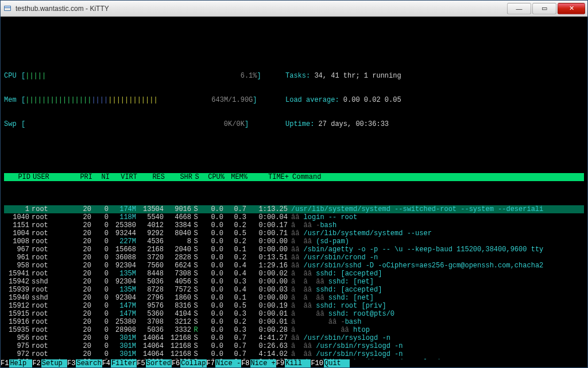 The image size is (588, 368). What do you see at coordinates (544, 9) in the screenshot?
I see `maximize-button: ▭` at bounding box center [544, 9].